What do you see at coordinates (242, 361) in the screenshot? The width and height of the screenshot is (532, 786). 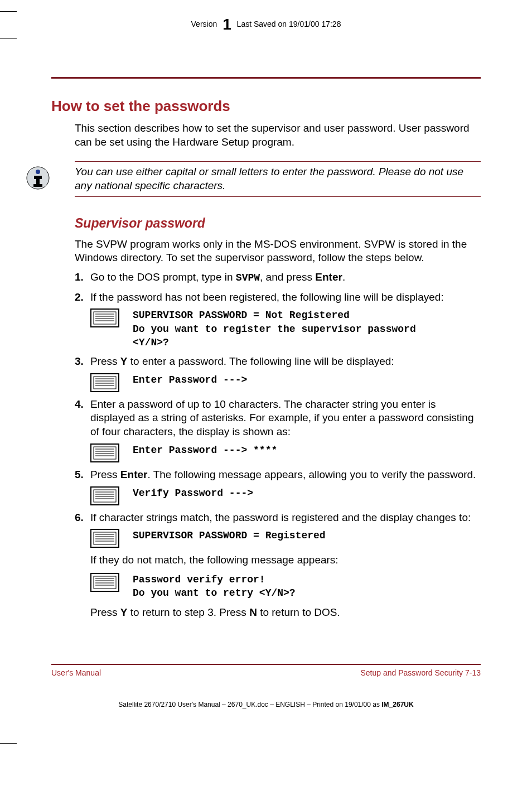 I see `step-text: Press Y to enter a password. The followi…` at bounding box center [242, 361].